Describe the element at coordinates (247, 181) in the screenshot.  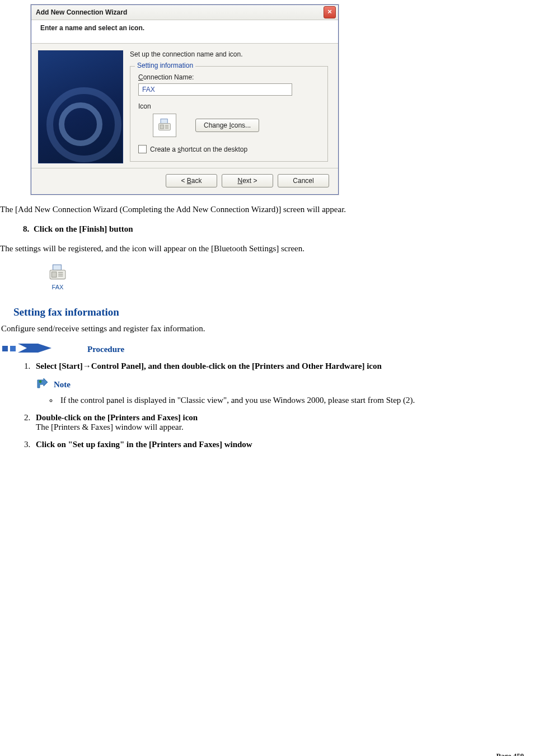
I see `next-button: Next >` at that location.